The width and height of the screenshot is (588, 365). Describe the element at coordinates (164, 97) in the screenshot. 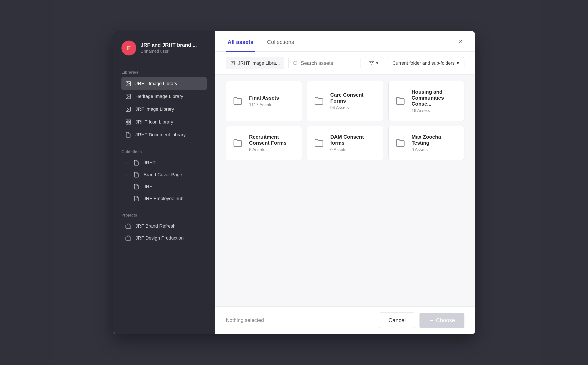

I see `sidebar-item-heritage-image: Heritage Image Library` at that location.